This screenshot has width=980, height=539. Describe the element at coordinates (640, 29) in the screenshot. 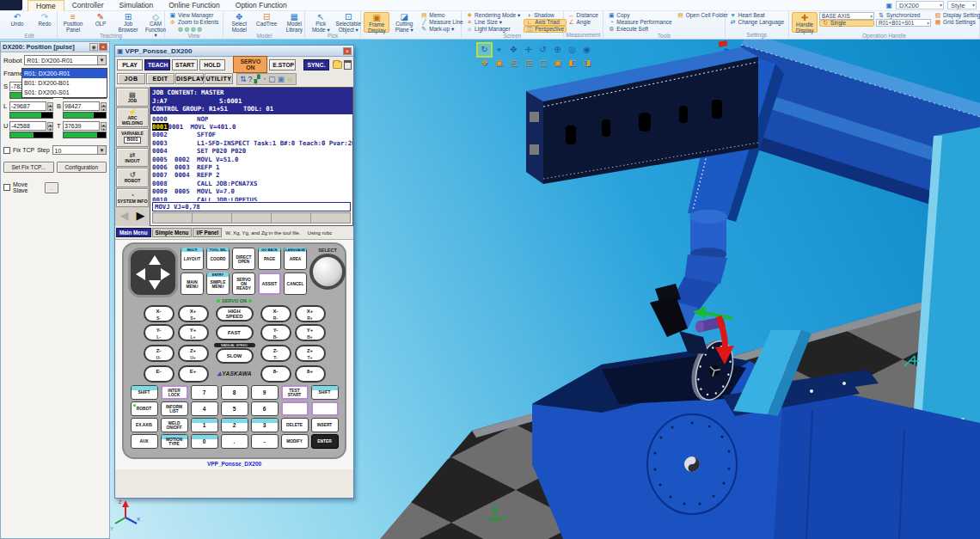

I see `ribbon-button-execute-soft: ⚙Execute Soft` at that location.